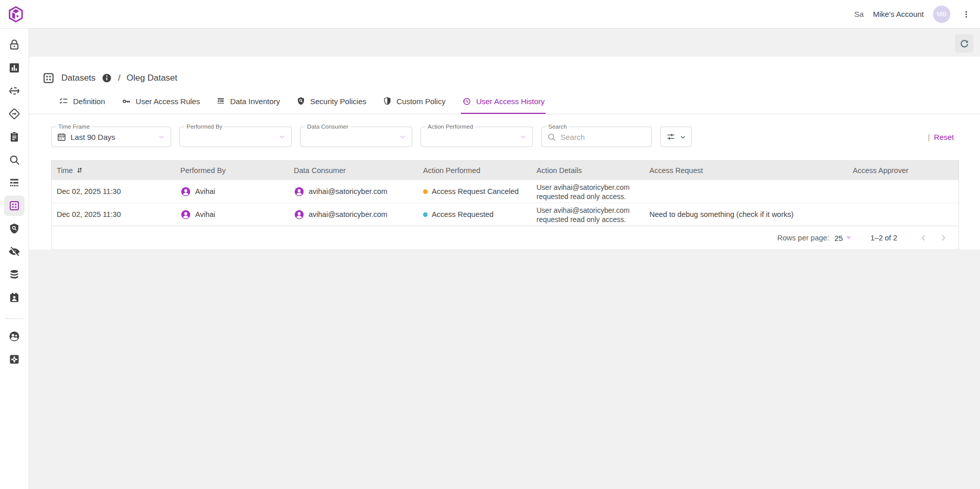 Image resolution: width=980 pixels, height=489 pixels. Describe the element at coordinates (232, 214) in the screenshot. I see `cell-performed-by: Avihai` at that location.